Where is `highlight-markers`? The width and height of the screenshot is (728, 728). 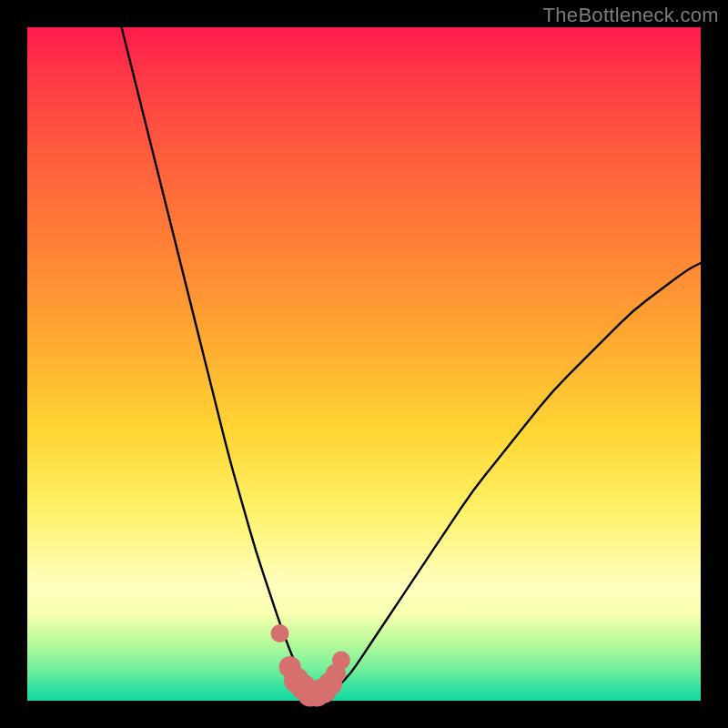 highlight-markers is located at coordinates (311, 666).